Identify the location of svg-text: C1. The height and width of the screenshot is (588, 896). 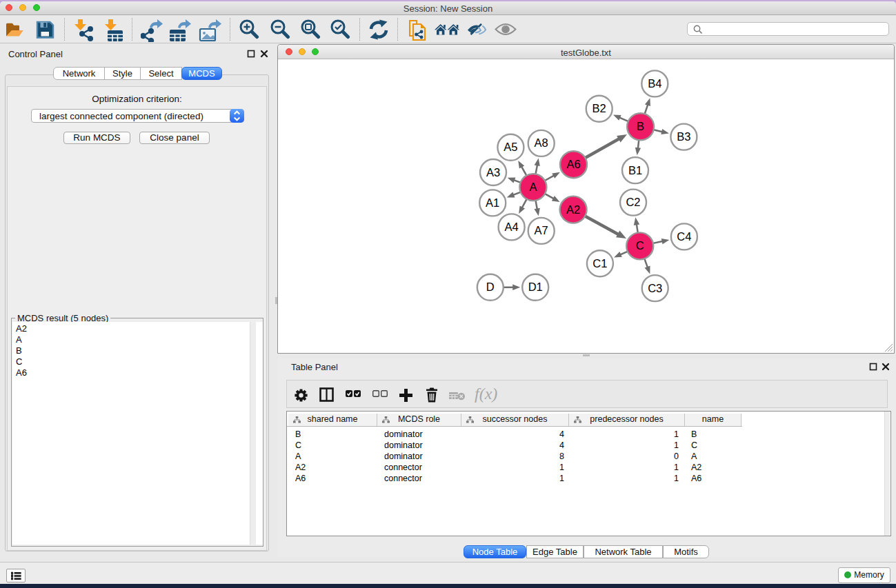
(600, 263).